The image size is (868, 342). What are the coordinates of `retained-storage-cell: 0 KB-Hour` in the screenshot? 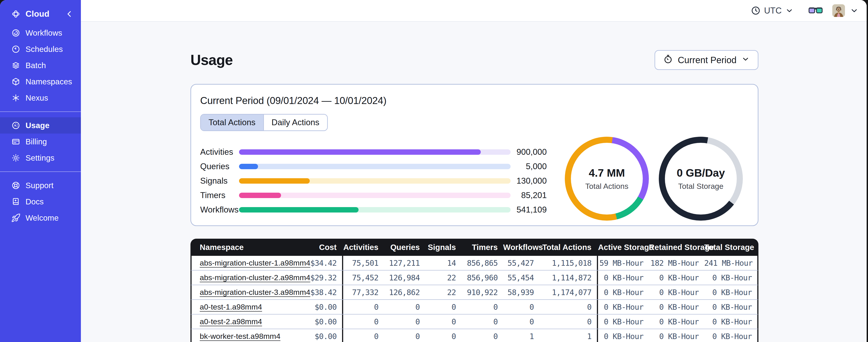 It's located at (677, 337).